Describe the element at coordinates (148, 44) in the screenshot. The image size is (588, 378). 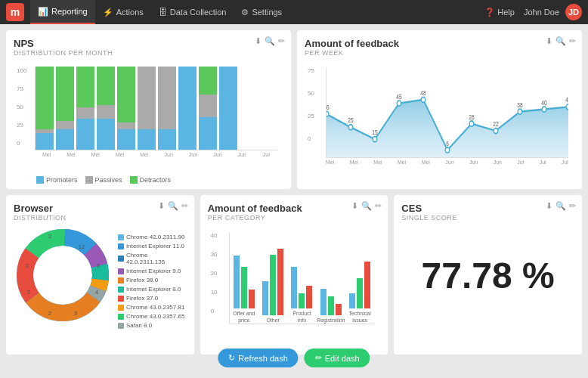
I see `nps-title: NPS` at that location.